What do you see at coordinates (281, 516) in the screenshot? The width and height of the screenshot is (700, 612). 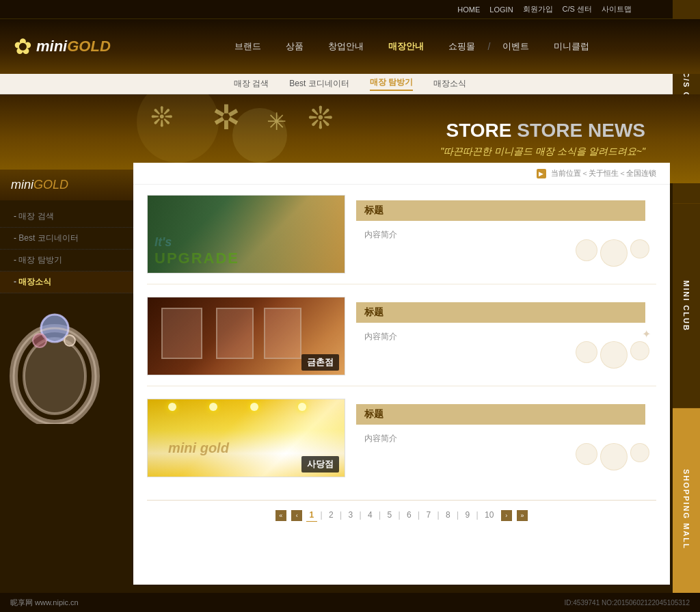 I see `page-first: «` at bounding box center [281, 516].